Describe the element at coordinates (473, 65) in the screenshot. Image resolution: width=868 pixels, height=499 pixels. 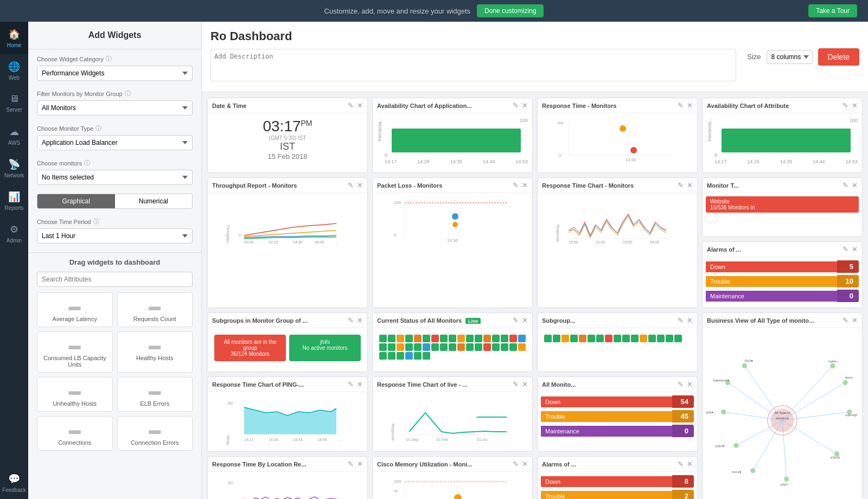
I see `dashboard-description-input` at that location.